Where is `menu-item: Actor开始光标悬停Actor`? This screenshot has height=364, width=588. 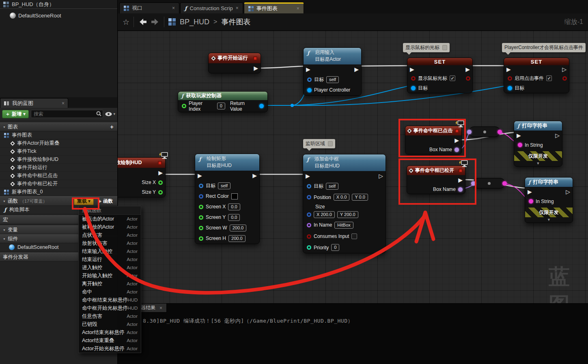
menu-item: Actor开始光标悬停Actor is located at coordinates (110, 349).